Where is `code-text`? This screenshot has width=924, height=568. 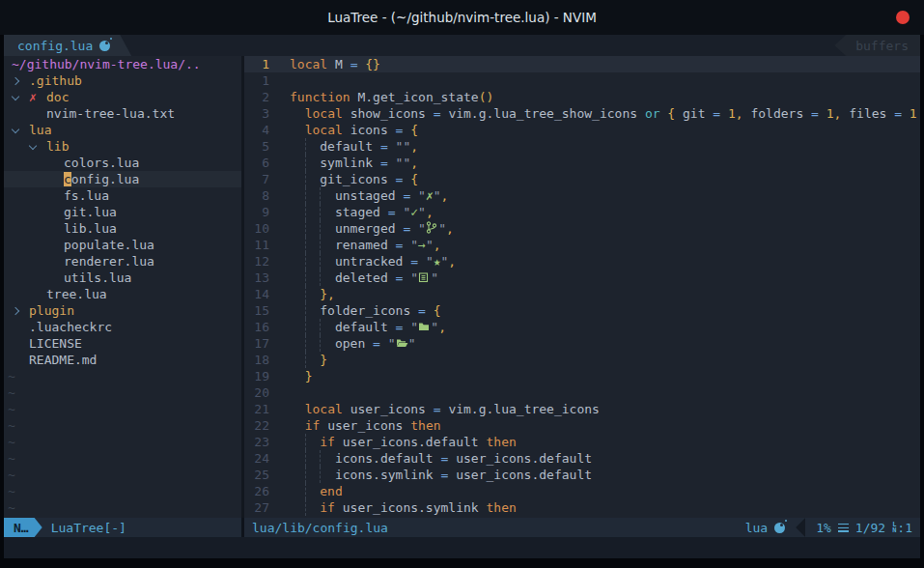 code-text is located at coordinates (280, 81).